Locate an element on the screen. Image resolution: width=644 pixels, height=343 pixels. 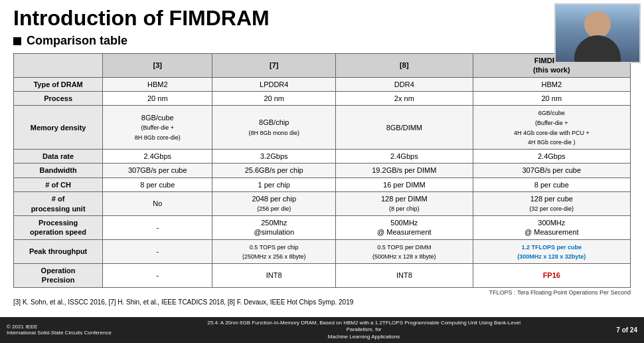
table-row: Data rate 2.4Gbps 3.2Gbps 2.4Gbps 2.4Gbp… is located at coordinates (323, 157).